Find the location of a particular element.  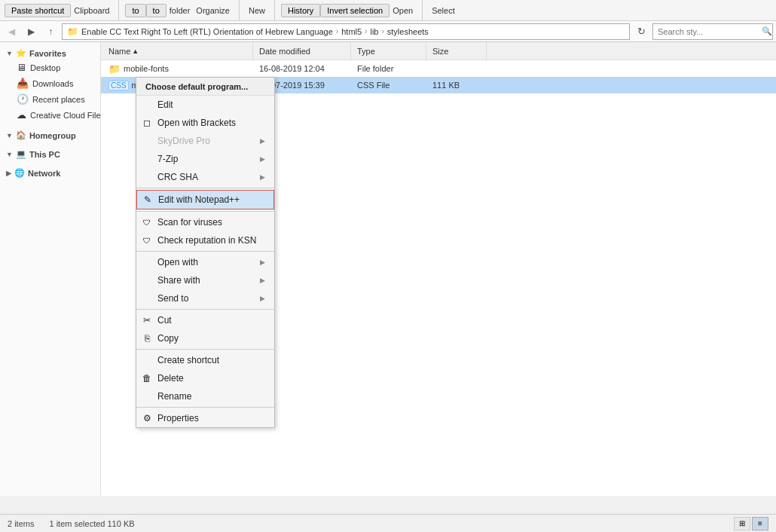

col-header-type: Type is located at coordinates (389, 51).